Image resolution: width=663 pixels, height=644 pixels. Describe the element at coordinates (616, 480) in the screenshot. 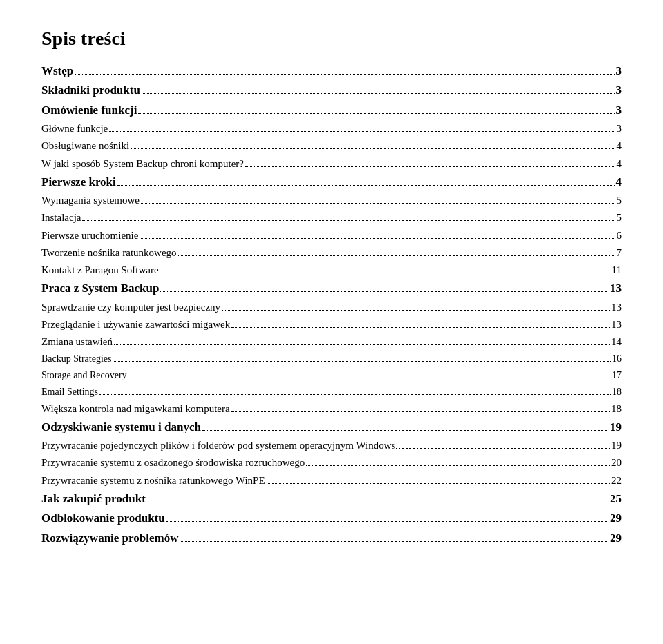

I see `toc-page: 22` at that location.